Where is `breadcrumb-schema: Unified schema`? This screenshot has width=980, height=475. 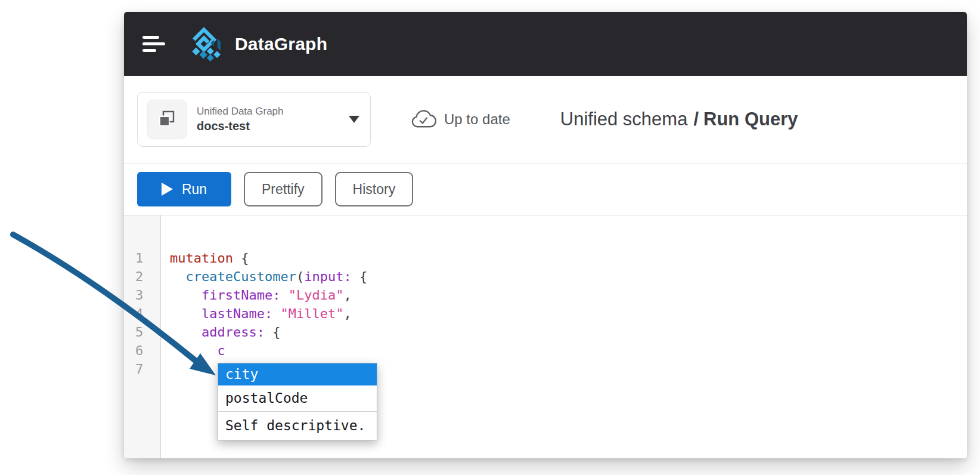 breadcrumb-schema: Unified schema is located at coordinates (624, 119).